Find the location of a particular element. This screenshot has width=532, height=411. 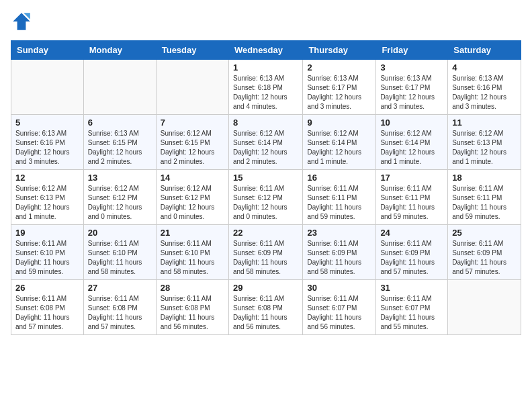

logo-icon is located at coordinates (21, 21).